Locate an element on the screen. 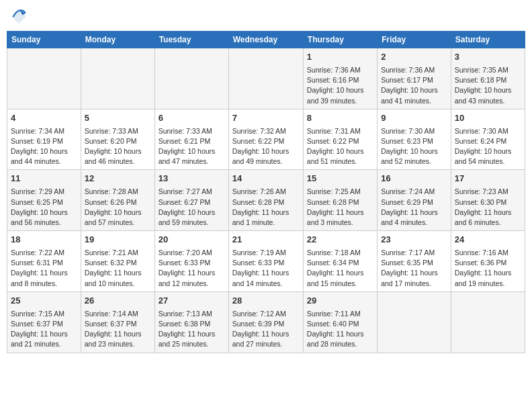 This screenshot has height=411, width=532. day-number: 29 is located at coordinates (340, 301).